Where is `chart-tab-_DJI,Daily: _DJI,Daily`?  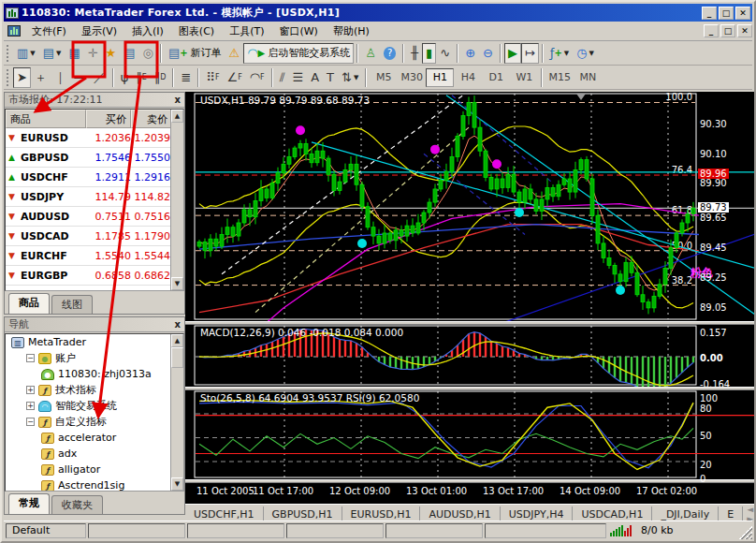 chart-tab-_DJI,Daily: _DJI,Daily is located at coordinates (685, 515).